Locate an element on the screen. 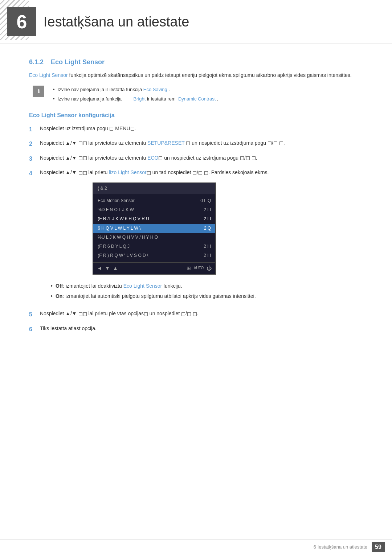  monitor-down-icon: ▼ is located at coordinates (107, 268).